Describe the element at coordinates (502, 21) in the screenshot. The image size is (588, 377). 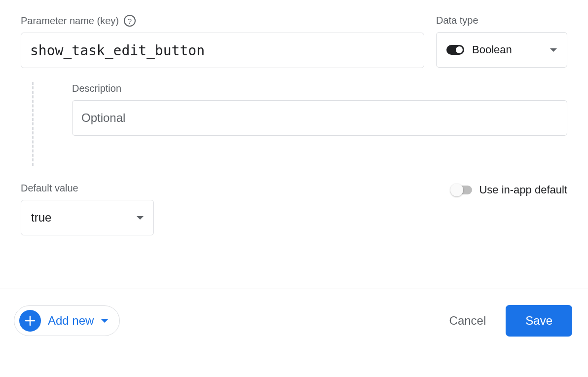
I see `data-type-label: Data type` at that location.